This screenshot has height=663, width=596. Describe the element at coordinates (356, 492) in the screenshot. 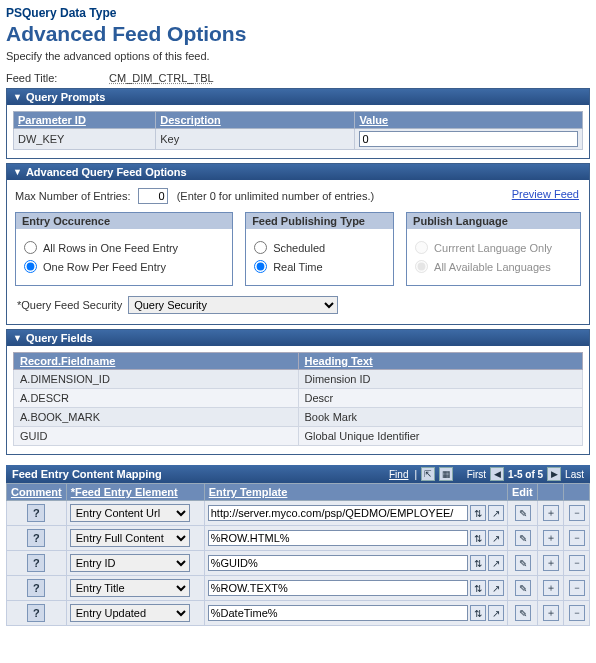

I see `col-template: Entry Template` at that location.